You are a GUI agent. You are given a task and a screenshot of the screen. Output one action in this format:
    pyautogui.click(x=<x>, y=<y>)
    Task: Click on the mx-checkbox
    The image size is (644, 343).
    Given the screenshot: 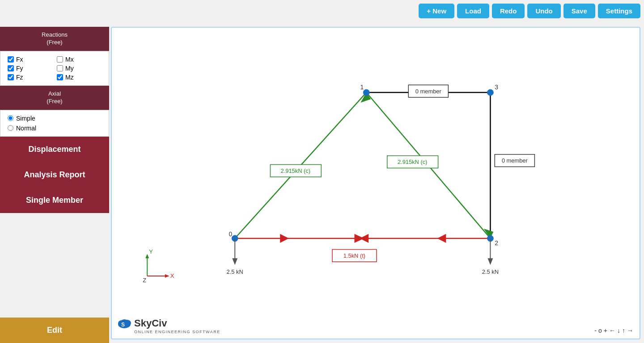 What is the action you would take?
    pyautogui.click(x=60, y=59)
    